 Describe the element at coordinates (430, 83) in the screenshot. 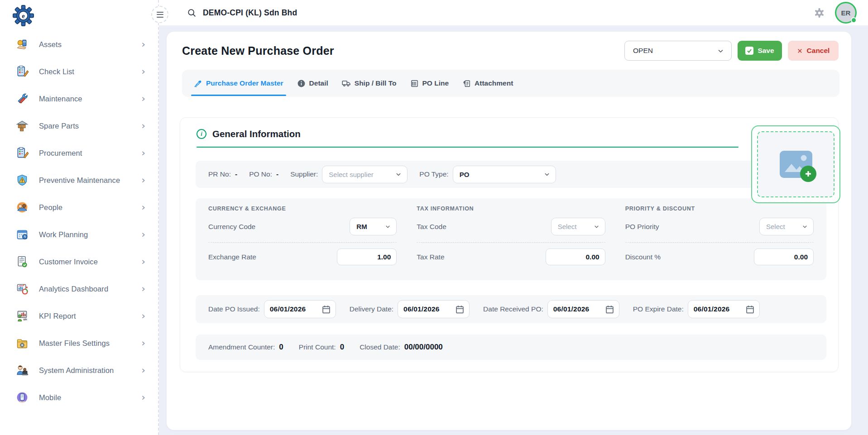

I see `tab-po-line: PO Line` at that location.